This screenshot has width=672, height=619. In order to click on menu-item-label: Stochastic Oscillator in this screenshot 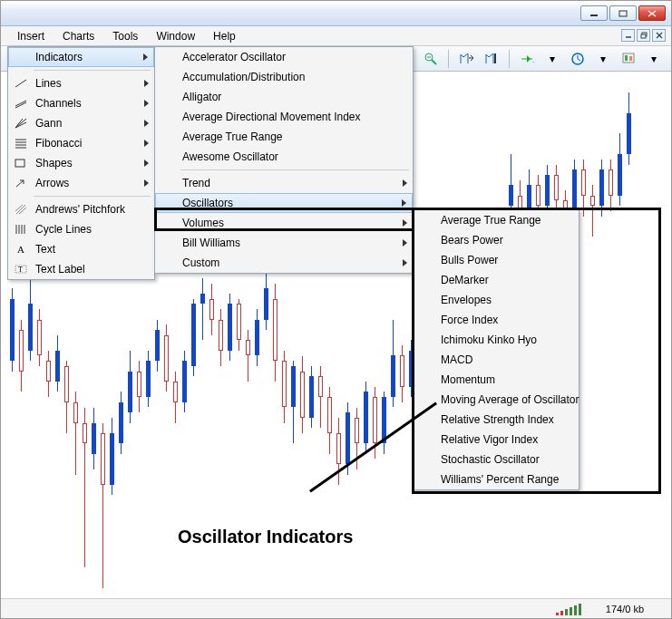, I will do `click(490, 459)`.